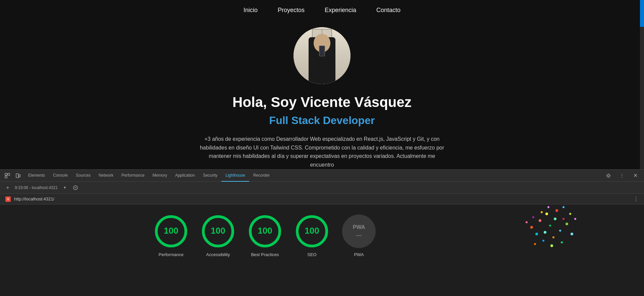 The width and height of the screenshot is (644, 296). I want to click on devtools-tabs-bar: Elements Console Sources Network Perform…, so click(322, 176).